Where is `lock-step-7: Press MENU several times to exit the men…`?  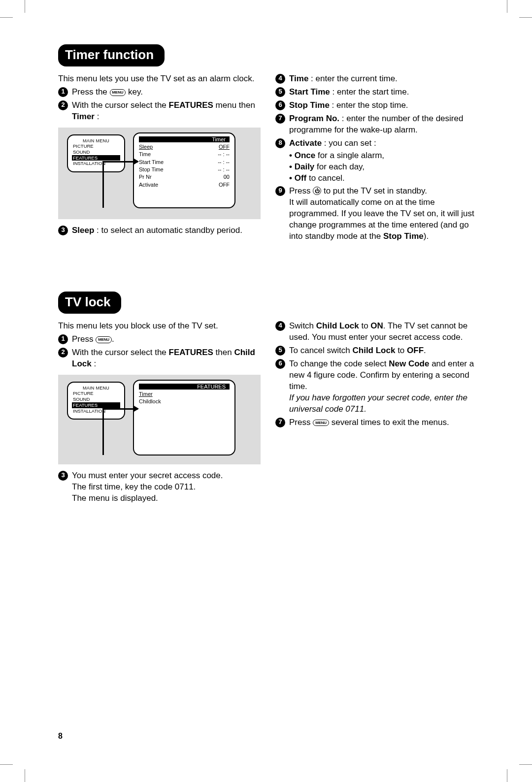 lock-step-7: Press MENU several times to exit the men… is located at coordinates (376, 423).